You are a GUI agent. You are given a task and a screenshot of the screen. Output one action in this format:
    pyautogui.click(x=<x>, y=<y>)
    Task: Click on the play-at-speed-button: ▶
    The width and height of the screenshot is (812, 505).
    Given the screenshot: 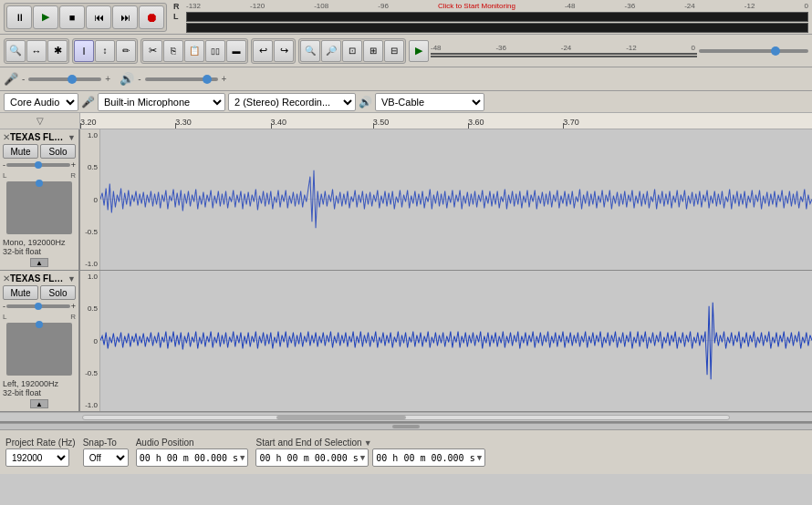 What is the action you would take?
    pyautogui.click(x=419, y=51)
    